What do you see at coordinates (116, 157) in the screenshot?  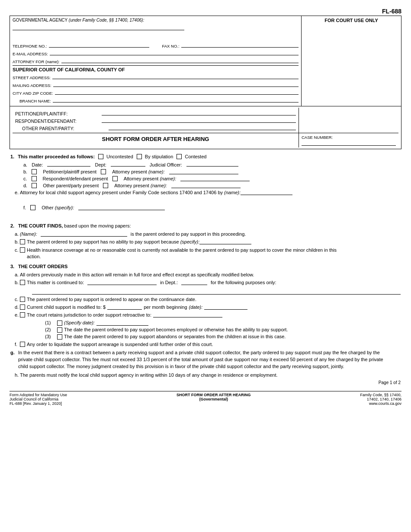 I see `uncontested-check: Uncontested` at bounding box center [116, 157].